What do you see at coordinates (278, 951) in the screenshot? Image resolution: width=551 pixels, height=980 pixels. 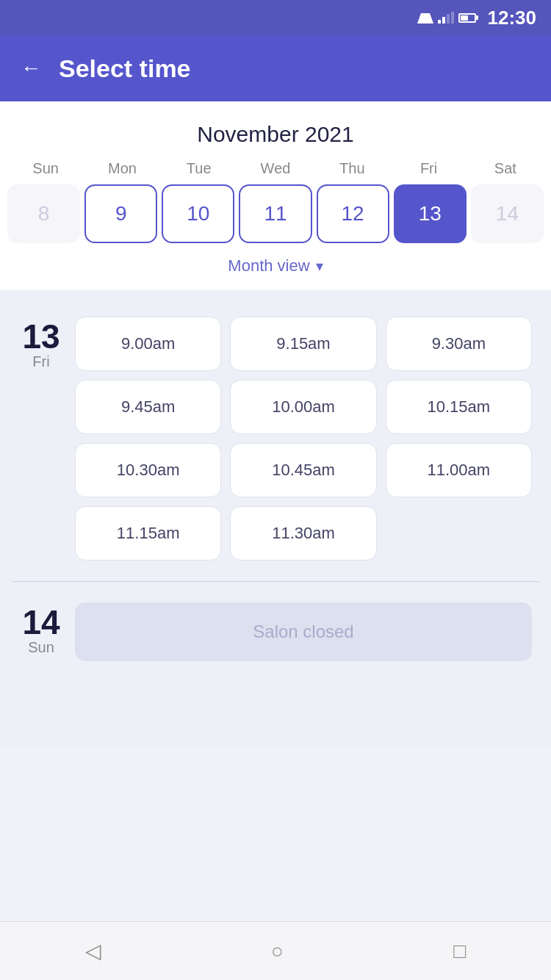 I see `nav-home-button: ○` at bounding box center [278, 951].